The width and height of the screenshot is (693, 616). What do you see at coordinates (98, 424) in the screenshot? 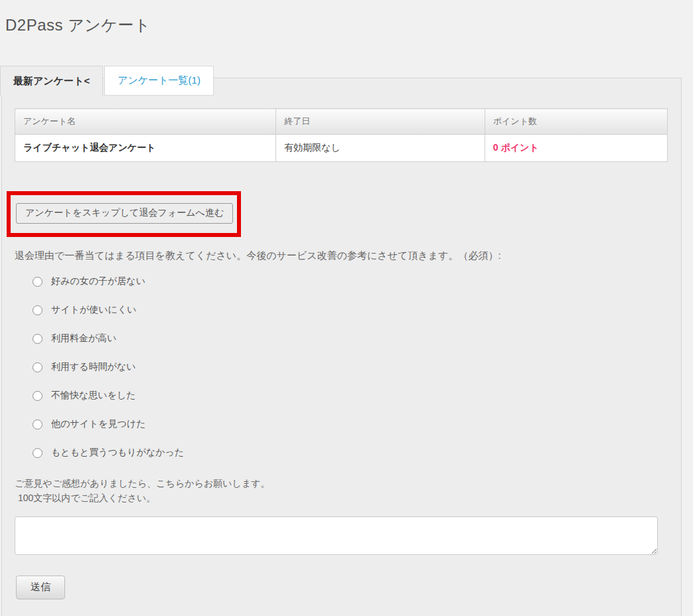
I see `option-label: 他のサイトを見つけた` at bounding box center [98, 424].